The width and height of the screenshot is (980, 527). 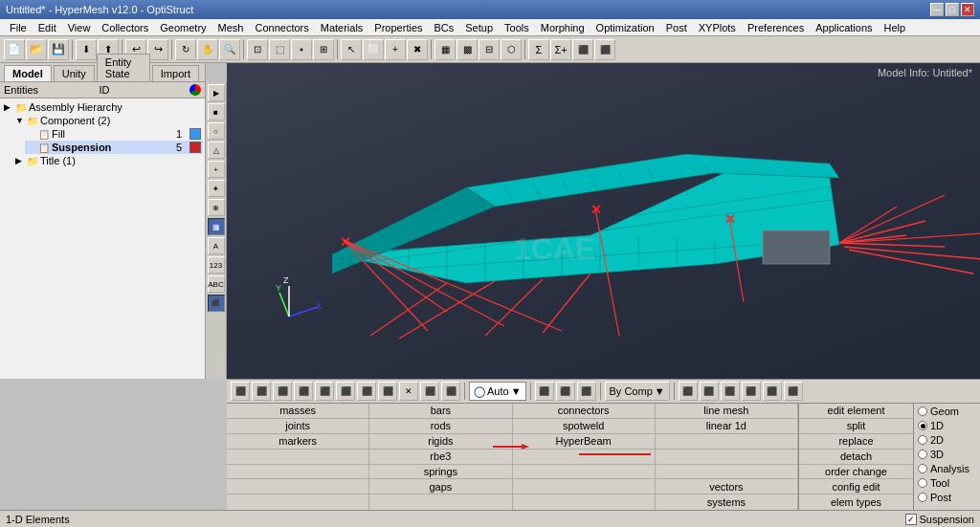 I want to click on vert-btn-11: ABC, so click(x=216, y=284).